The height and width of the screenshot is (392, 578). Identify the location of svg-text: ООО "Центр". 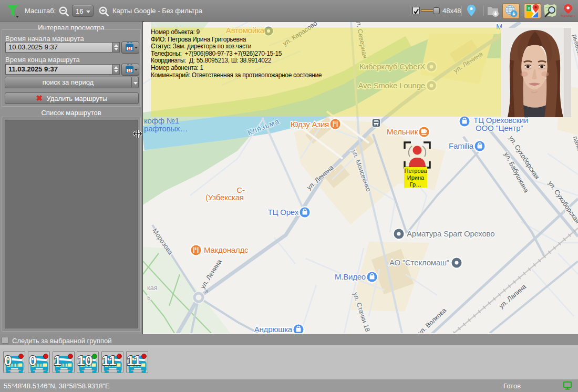
(499, 128).